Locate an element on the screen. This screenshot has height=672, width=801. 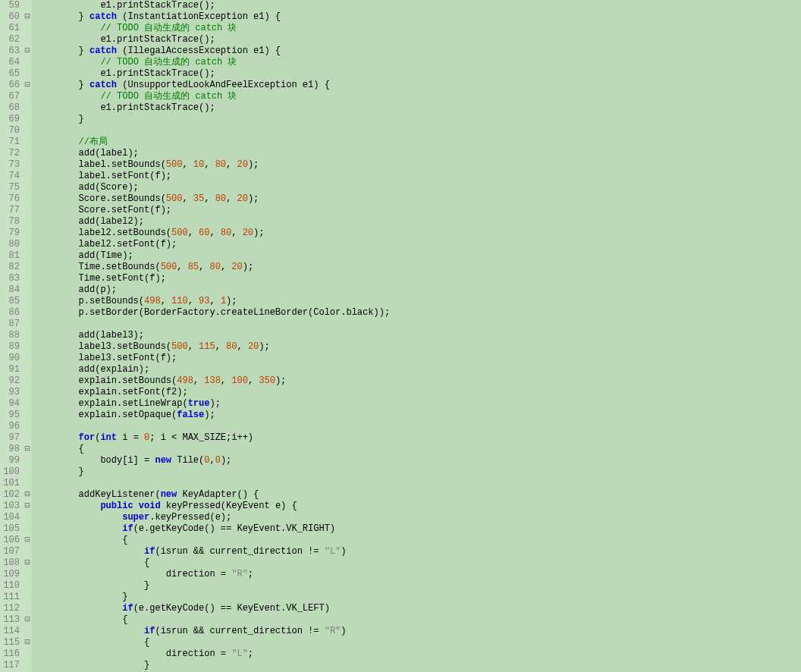
code-line: } catch (InstantiationException e1) { is located at coordinates (418, 17).